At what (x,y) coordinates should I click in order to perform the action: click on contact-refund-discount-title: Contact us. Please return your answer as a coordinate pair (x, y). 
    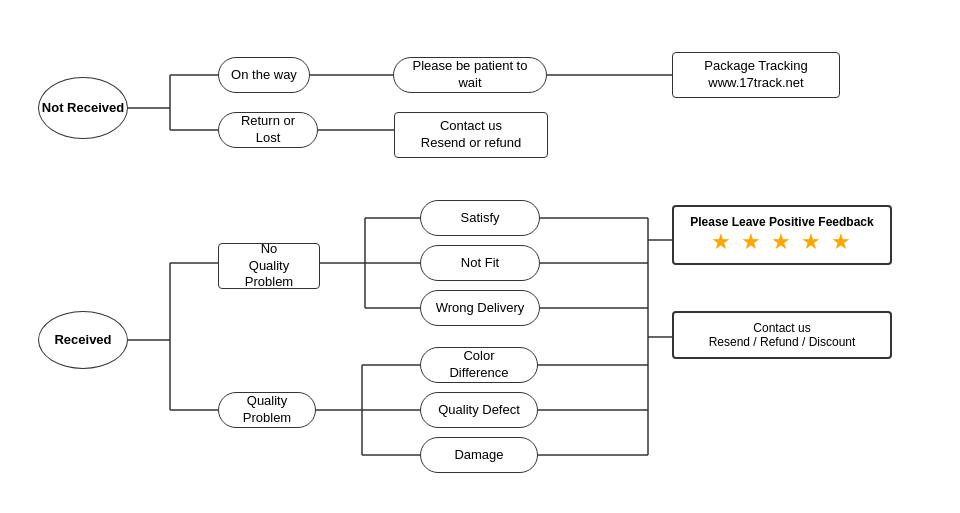
    Looking at the image, I should click on (782, 328).